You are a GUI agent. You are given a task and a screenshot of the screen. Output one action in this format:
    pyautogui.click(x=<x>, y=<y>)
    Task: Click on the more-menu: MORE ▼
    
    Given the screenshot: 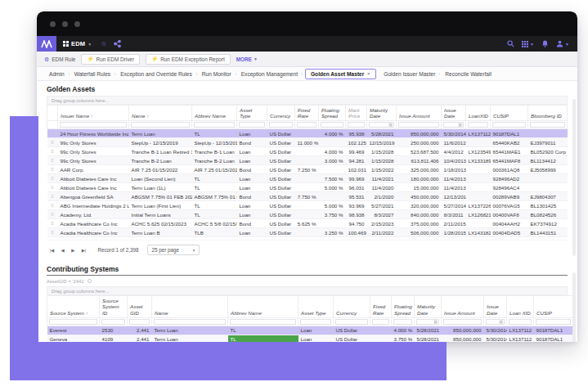 What is the action you would take?
    pyautogui.click(x=247, y=59)
    